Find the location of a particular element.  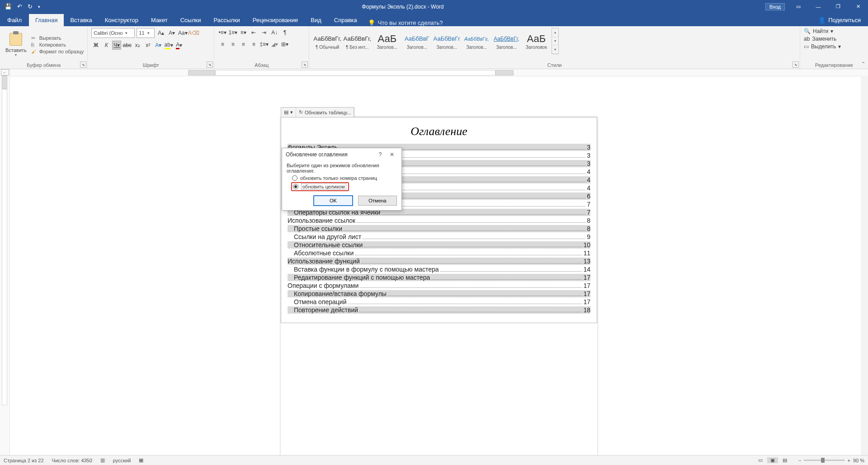

toc-line: Простые ссылки8 is located at coordinates (439, 229).